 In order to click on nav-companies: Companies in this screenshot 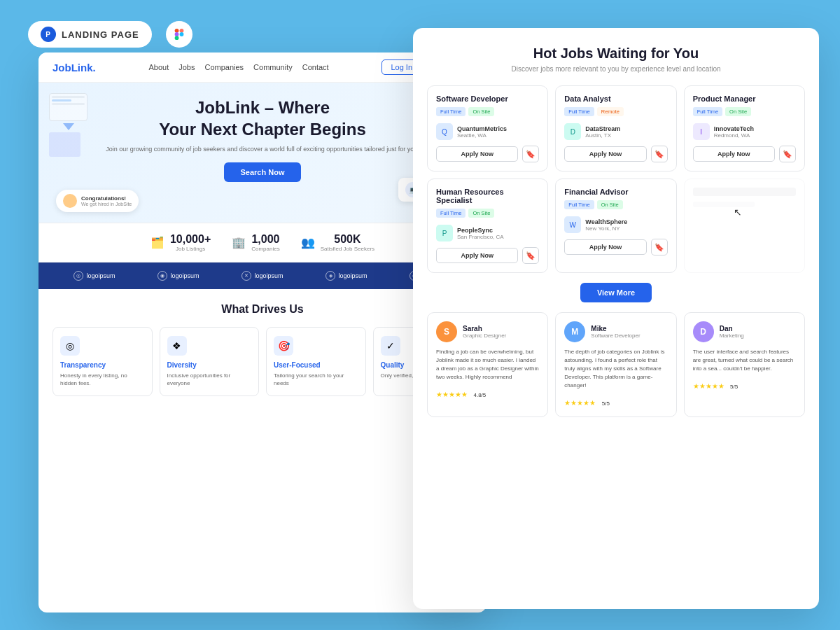, I will do `click(224, 67)`.